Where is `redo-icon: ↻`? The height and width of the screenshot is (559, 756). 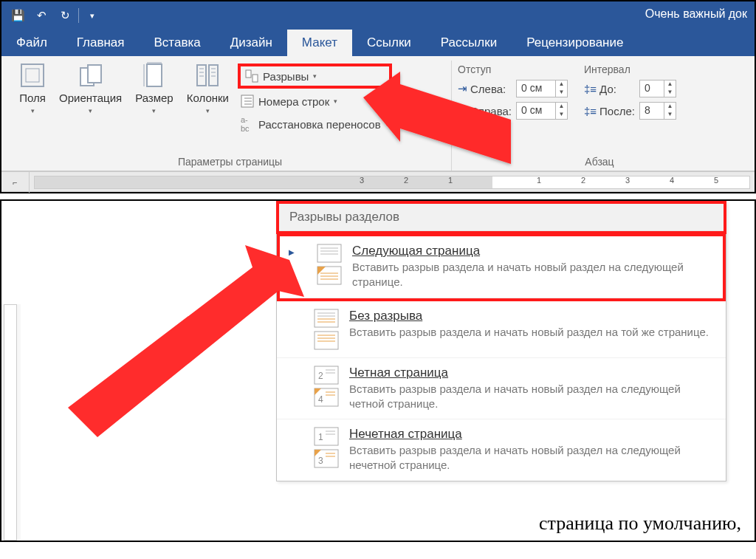
redo-icon: ↻ is located at coordinates (65, 16).